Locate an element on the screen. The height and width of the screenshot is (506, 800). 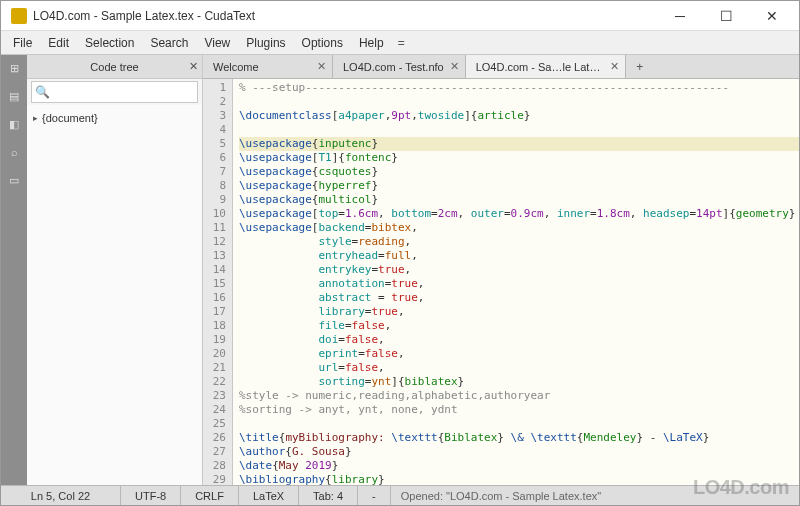
menu-options: Options is located at coordinates (322, 43).